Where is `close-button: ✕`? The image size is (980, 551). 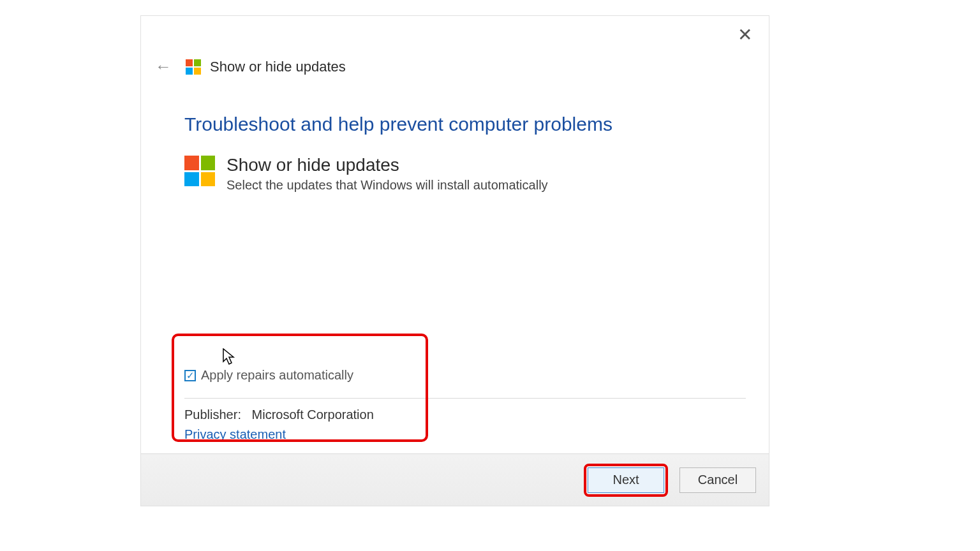 close-button: ✕ is located at coordinates (745, 35).